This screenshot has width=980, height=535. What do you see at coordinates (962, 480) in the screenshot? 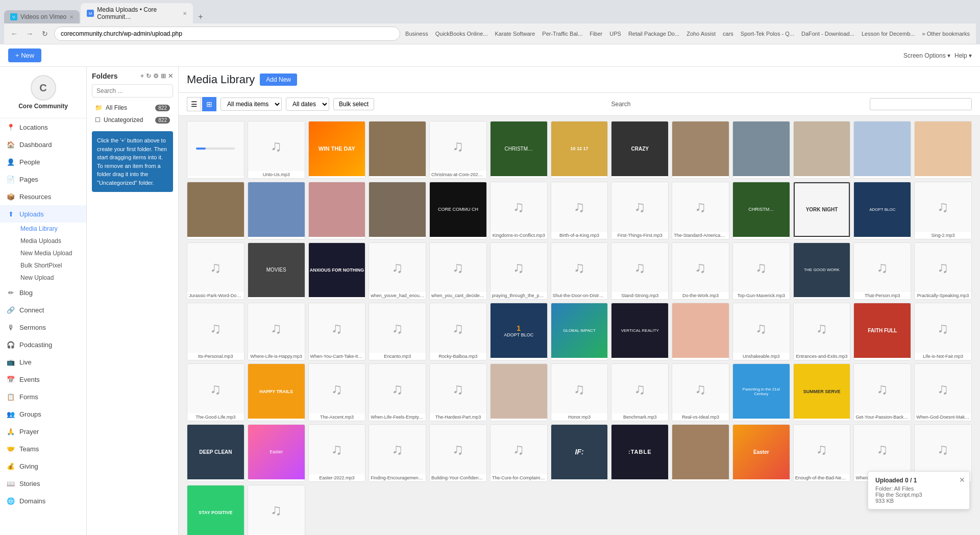
I see `toast-close-button: ✕` at bounding box center [962, 480].